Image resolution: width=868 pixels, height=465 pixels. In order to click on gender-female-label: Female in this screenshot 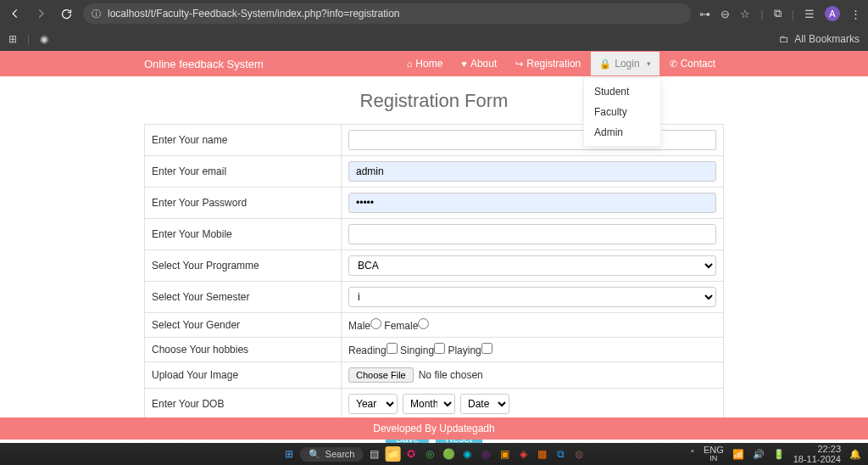, I will do `click(401, 326)`.